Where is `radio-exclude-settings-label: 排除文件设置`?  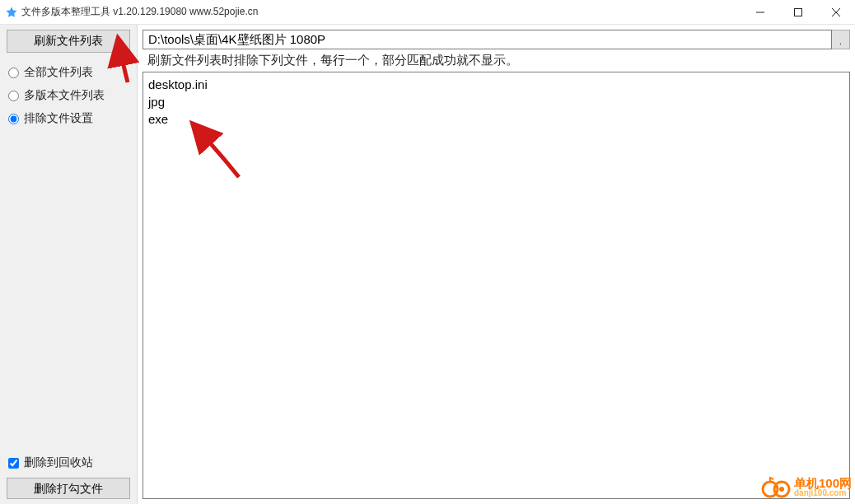
radio-exclude-settings-label: 排除文件设置 is located at coordinates (58, 119).